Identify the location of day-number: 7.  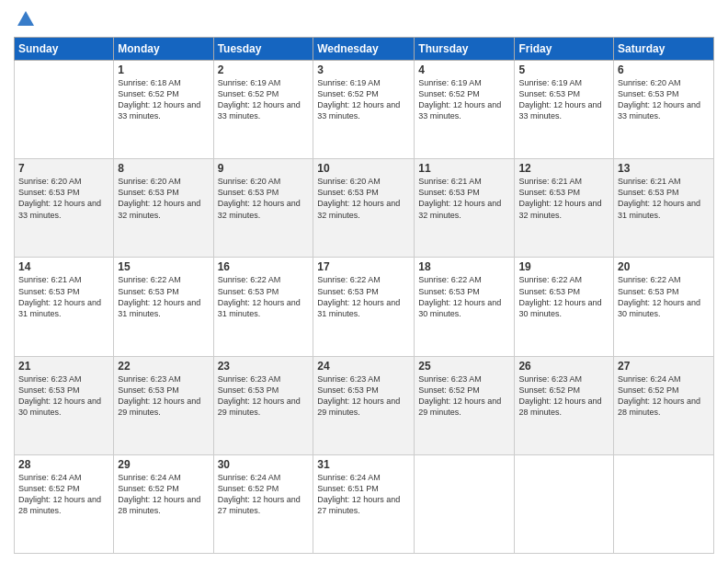
(64, 168).